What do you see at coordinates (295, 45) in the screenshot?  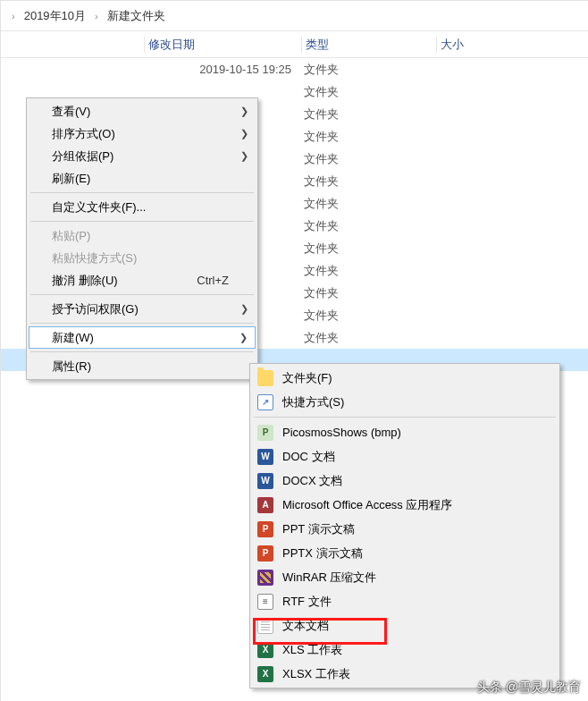 I see `column-headers: 修改日期 类型 大小` at bounding box center [295, 45].